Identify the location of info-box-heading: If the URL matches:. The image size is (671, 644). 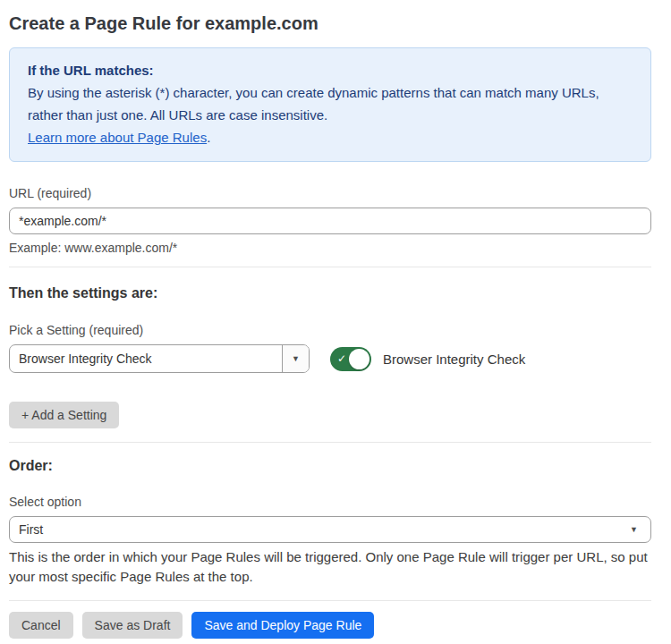
(330, 70).